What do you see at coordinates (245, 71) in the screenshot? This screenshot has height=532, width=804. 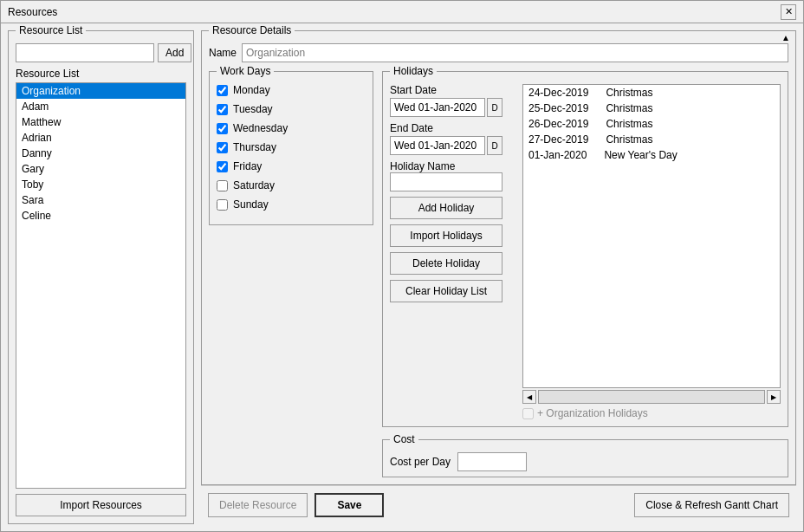 I see `work-days-title: Work Days` at bounding box center [245, 71].